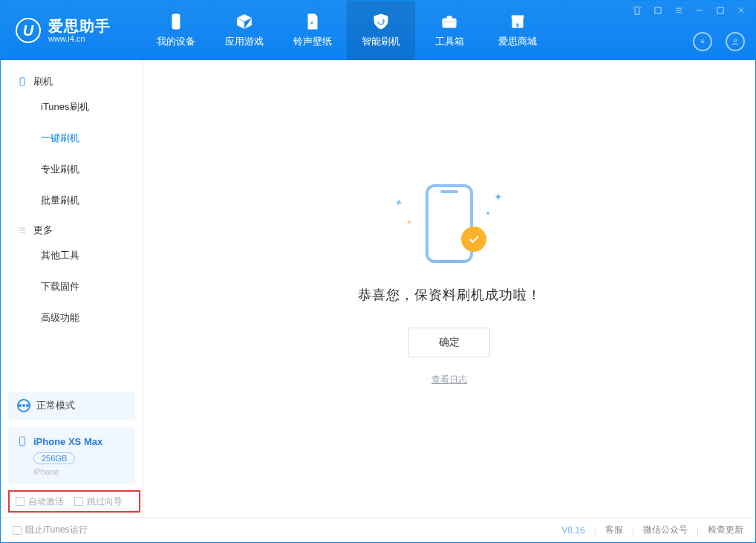 The height and width of the screenshot is (543, 756). What do you see at coordinates (79, 39) in the screenshot?
I see `app-subtitle: www.i4.cn` at bounding box center [79, 39].